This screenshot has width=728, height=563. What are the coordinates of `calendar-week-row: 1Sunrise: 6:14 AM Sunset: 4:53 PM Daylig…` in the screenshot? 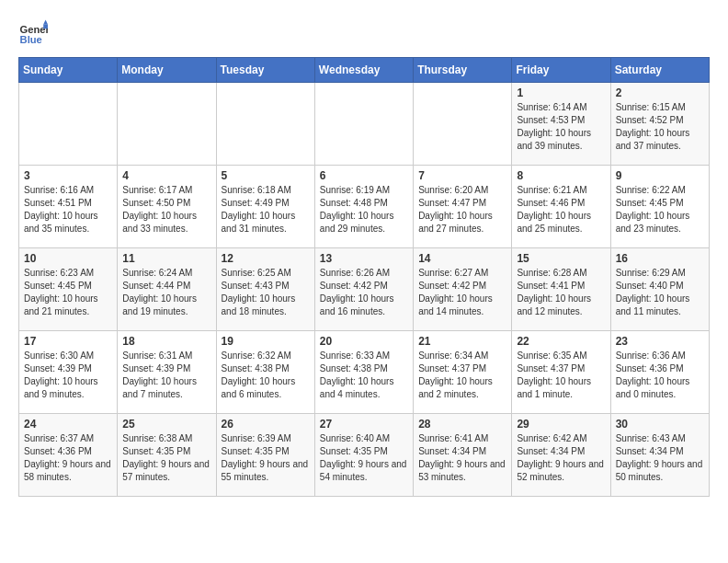 It's located at (364, 124).